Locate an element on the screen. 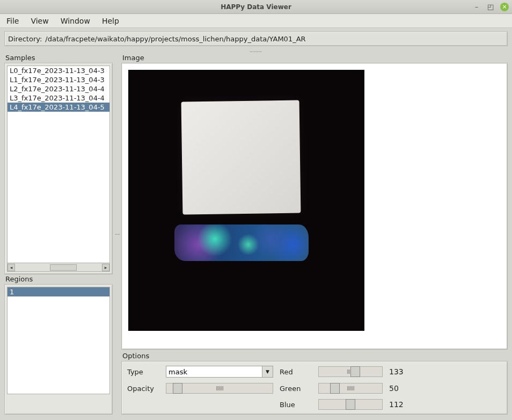  minimize-button: – is located at coordinates (477, 7).